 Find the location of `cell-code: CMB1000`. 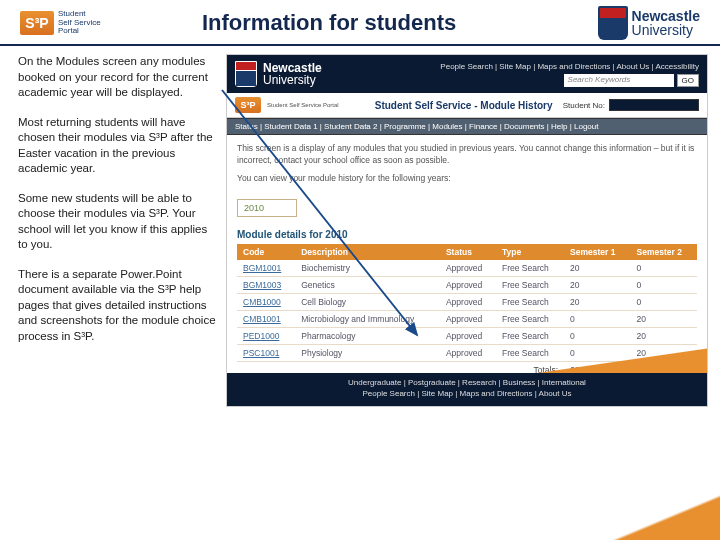

cell-code: CMB1000 is located at coordinates (266, 302).